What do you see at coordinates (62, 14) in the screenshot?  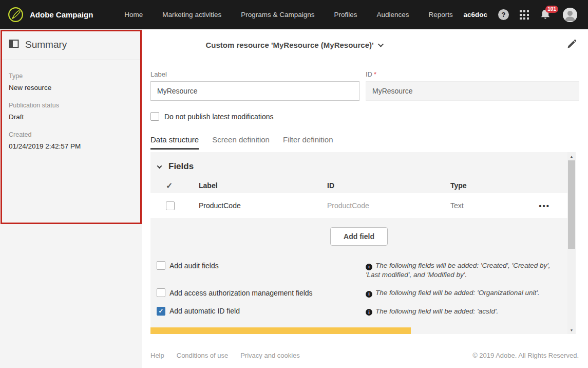 I see `brand-title: Adobe Campaign` at bounding box center [62, 14].